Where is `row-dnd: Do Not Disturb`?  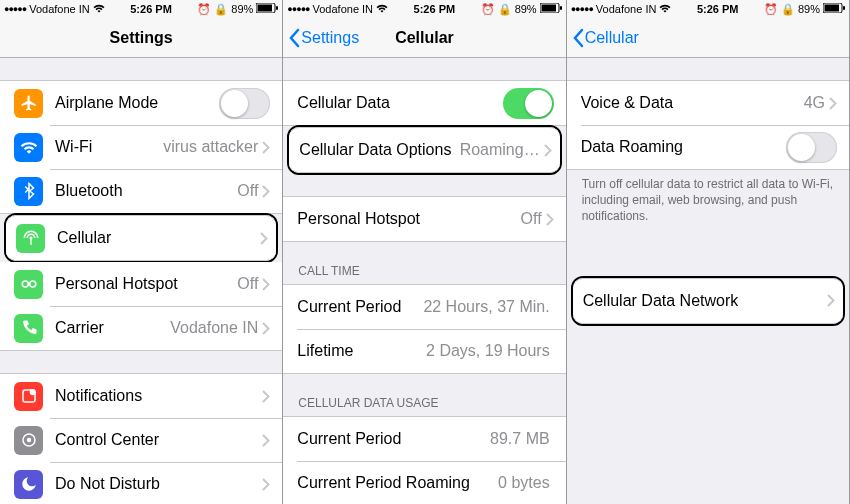
row-dnd: Do Not Disturb is located at coordinates (141, 483).